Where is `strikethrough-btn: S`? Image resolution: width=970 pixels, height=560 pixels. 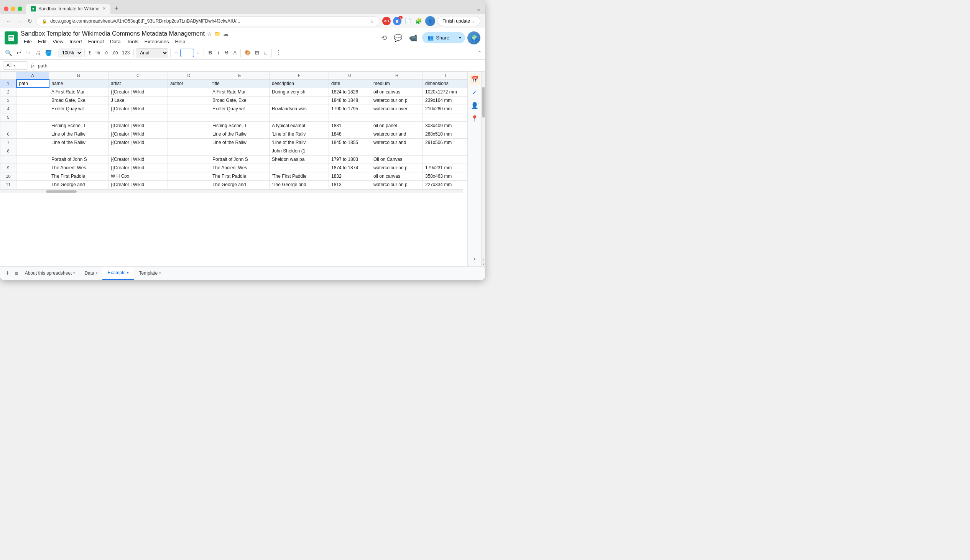 strikethrough-btn: S is located at coordinates (227, 52).